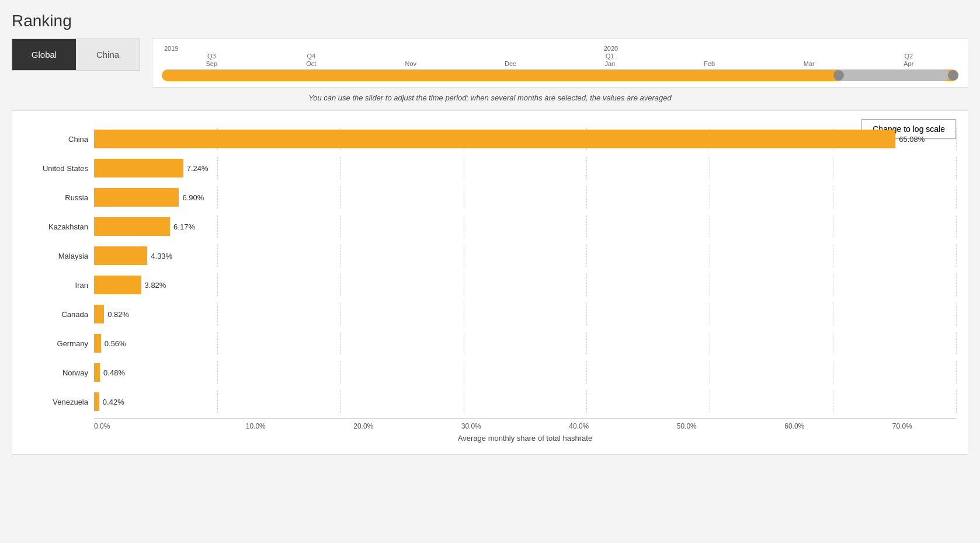  I want to click on x-tick: 30.0%, so click(472, 426).